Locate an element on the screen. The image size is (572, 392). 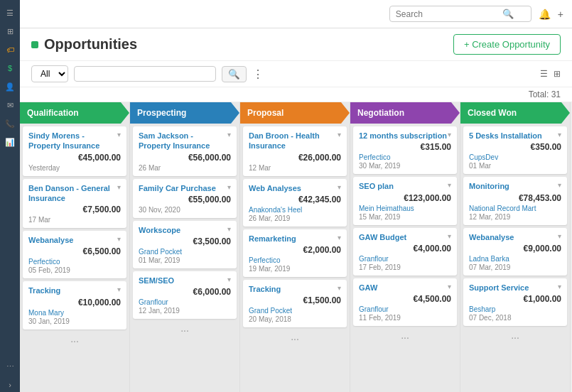
card-date: 15 Mar, 2019 is located at coordinates (405, 217).